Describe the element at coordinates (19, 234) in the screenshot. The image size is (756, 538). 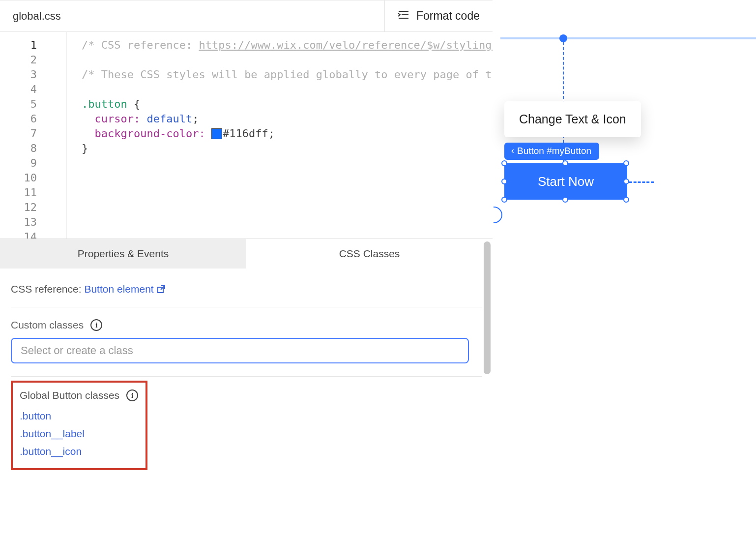
I see `line-number: 14` at that location.